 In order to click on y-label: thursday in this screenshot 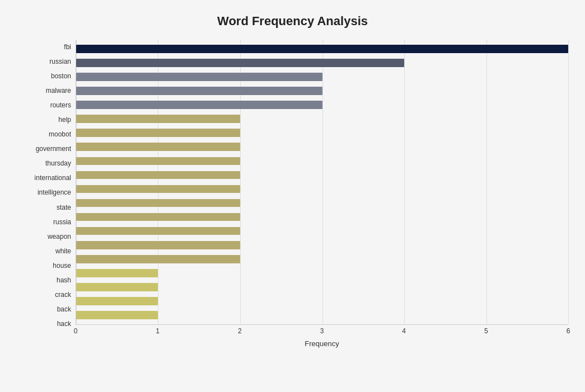, I will do `click(58, 163)`.